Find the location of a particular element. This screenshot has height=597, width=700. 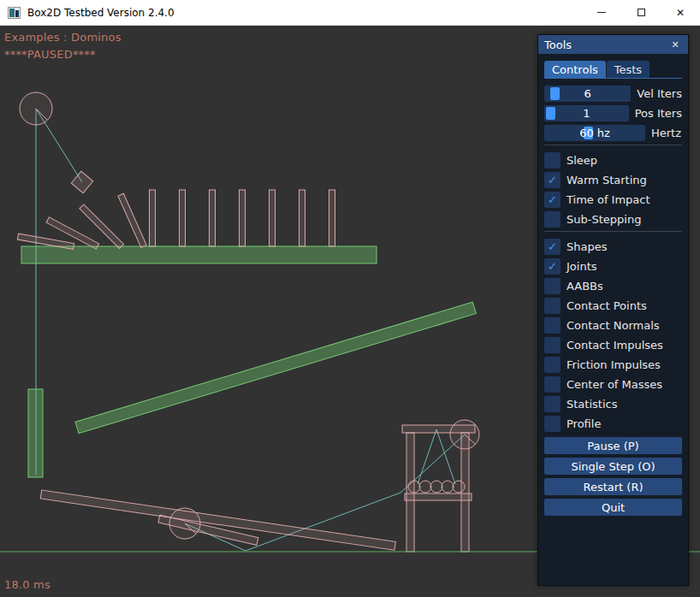

vel-iters-slider: 6 is located at coordinates (587, 94).